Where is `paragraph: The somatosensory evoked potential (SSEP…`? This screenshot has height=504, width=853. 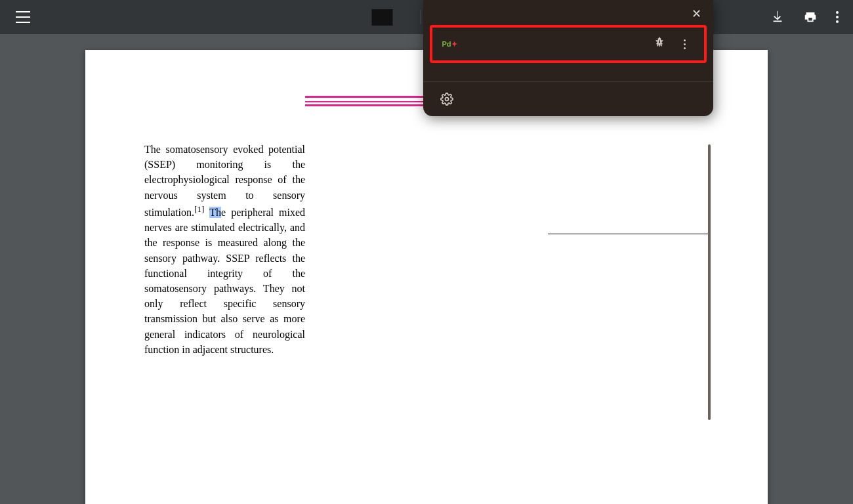 paragraph: The somatosensory evoked potential (SSEP… is located at coordinates (224, 249).